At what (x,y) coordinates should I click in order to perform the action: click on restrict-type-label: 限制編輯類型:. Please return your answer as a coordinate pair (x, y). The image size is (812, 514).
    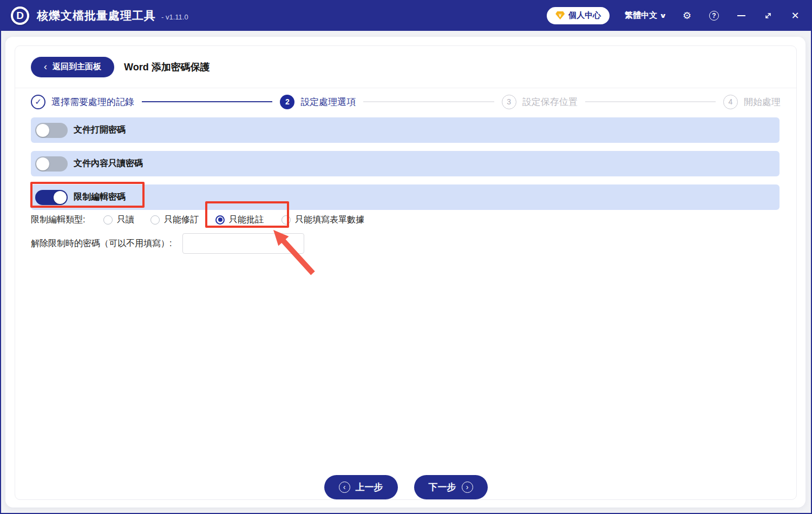
    Looking at the image, I should click on (58, 220).